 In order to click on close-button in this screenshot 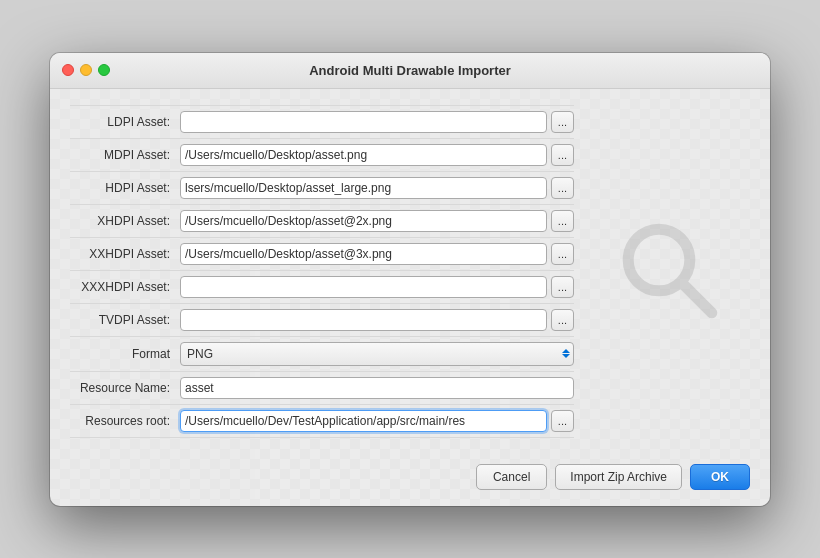, I will do `click(68, 70)`.